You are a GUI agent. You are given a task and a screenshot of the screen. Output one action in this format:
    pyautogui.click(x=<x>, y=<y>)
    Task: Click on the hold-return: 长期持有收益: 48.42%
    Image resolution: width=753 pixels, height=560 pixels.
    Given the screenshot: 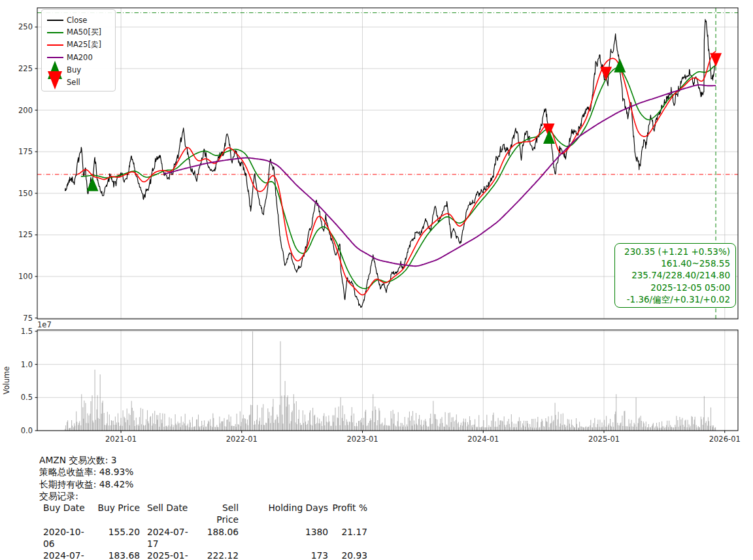 What is the action you would take?
    pyautogui.click(x=203, y=484)
    